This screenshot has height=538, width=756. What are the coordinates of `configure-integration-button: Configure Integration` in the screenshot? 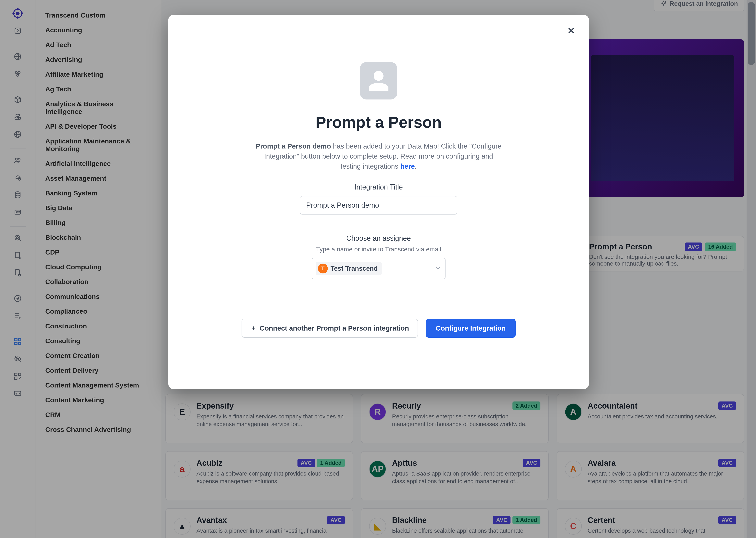 It's located at (471, 328).